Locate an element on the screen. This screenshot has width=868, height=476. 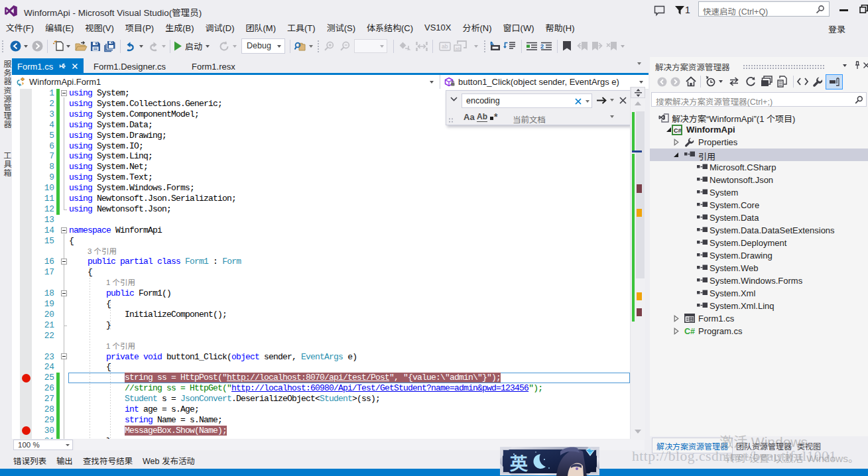
new-project-button is located at coordinates (58, 46).